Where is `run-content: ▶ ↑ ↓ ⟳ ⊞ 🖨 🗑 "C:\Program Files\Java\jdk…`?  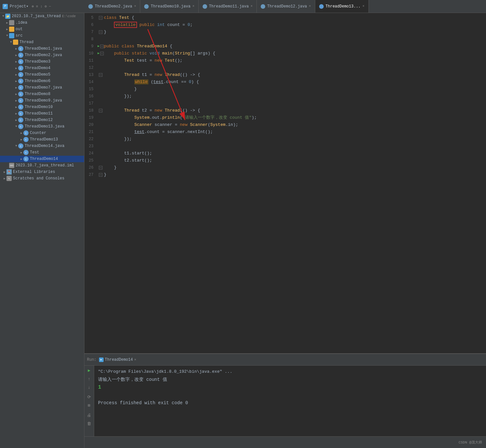 run-content: ▶ ↑ ↓ ⟳ ⊞ 🖨 🗑 "C:\Program Files\Java\jdk… is located at coordinates (285, 401).